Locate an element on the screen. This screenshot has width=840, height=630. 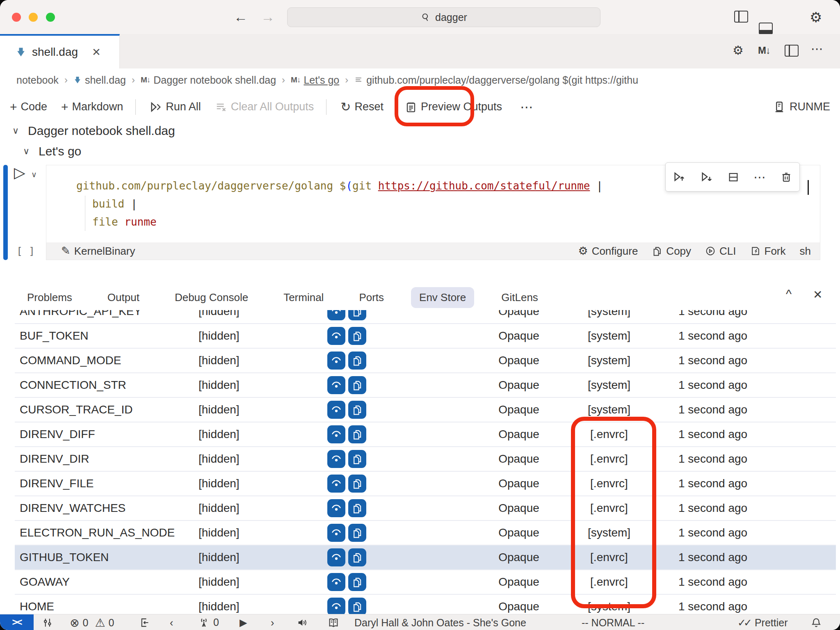
breadcrumb-item: shell.dag is located at coordinates (100, 80).